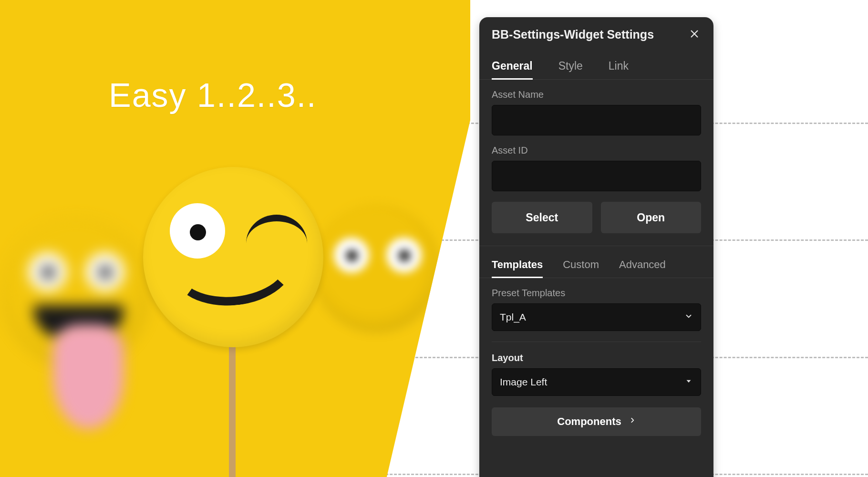 The image size is (868, 477). Describe the element at coordinates (689, 382) in the screenshot. I see `triangle-down-icon` at that location.